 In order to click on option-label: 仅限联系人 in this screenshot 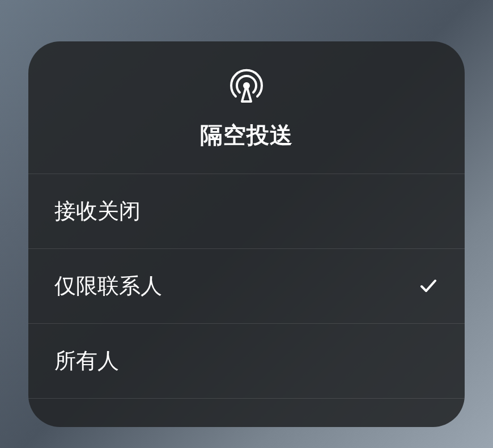, I will do `click(108, 286)`.